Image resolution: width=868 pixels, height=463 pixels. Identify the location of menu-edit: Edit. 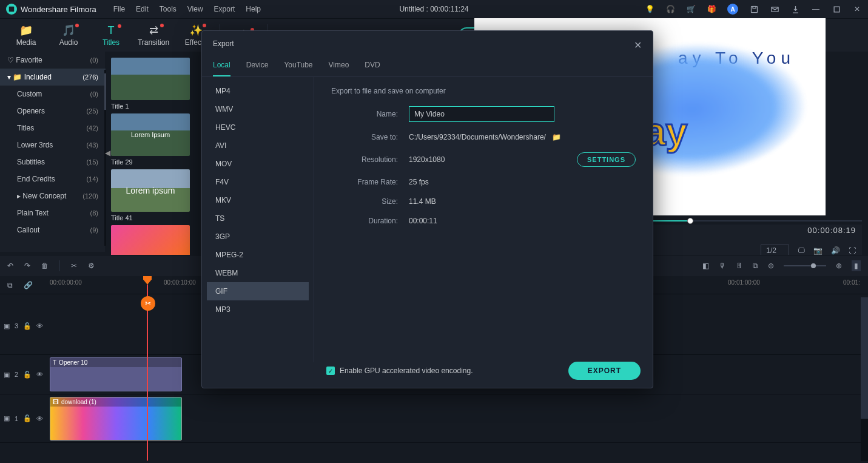
(142, 9).